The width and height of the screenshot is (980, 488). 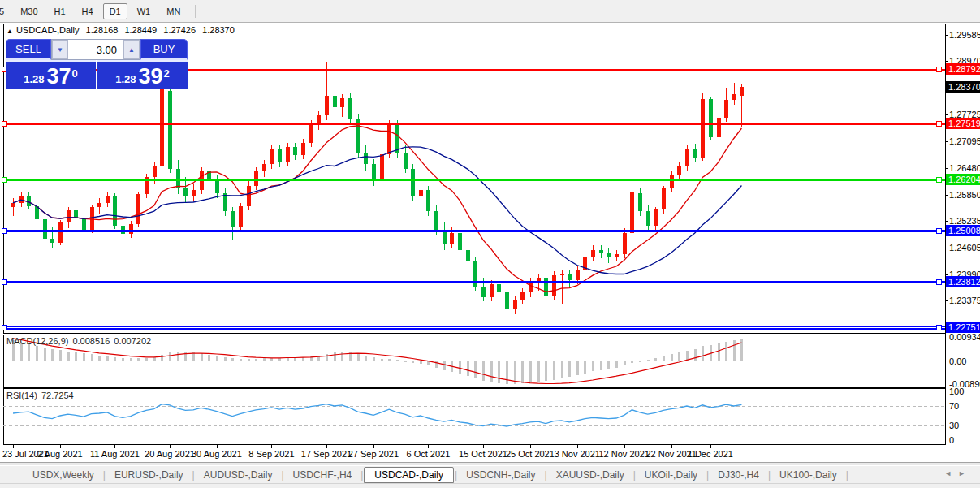 What do you see at coordinates (96, 50) in the screenshot?
I see `volume-input: 3.00` at bounding box center [96, 50].